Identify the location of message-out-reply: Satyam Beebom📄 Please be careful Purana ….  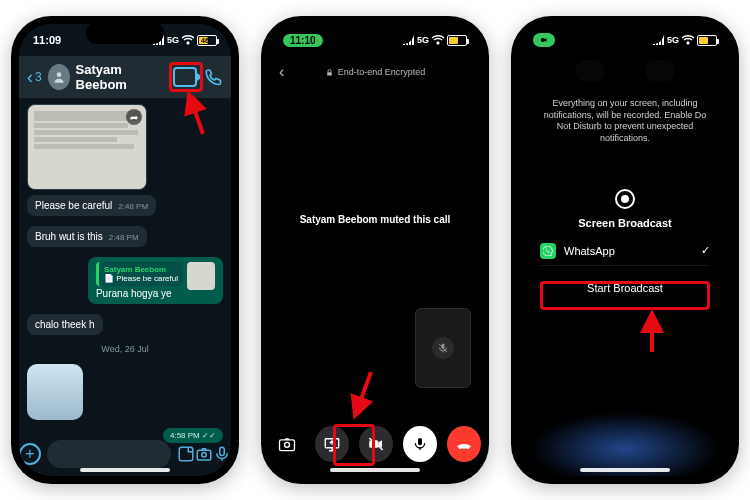
(156, 280).